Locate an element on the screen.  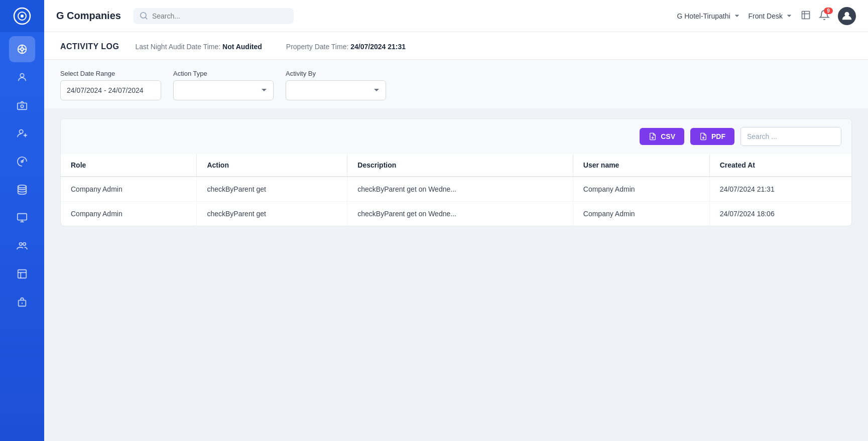
date-range-label: Select Date Range is located at coordinates (110, 73).